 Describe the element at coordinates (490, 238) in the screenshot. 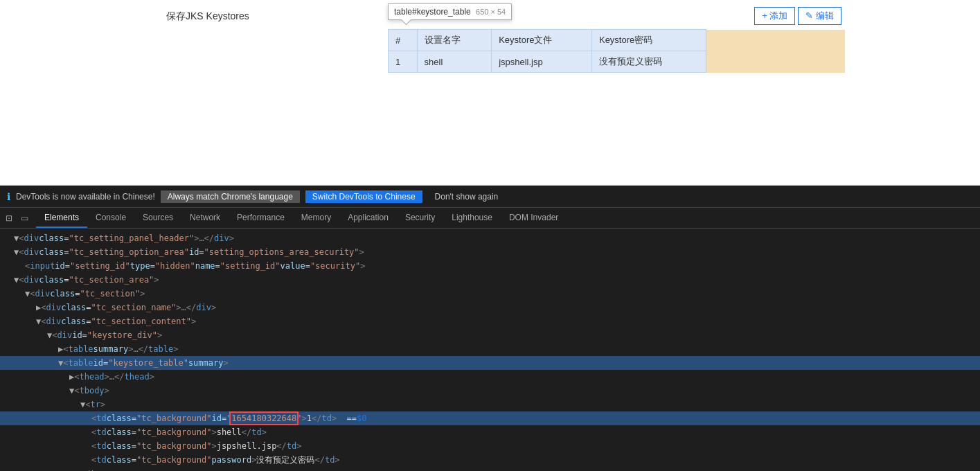

I see `code-line: ▼<div class="tc_setting_panel_header">…<…` at that location.